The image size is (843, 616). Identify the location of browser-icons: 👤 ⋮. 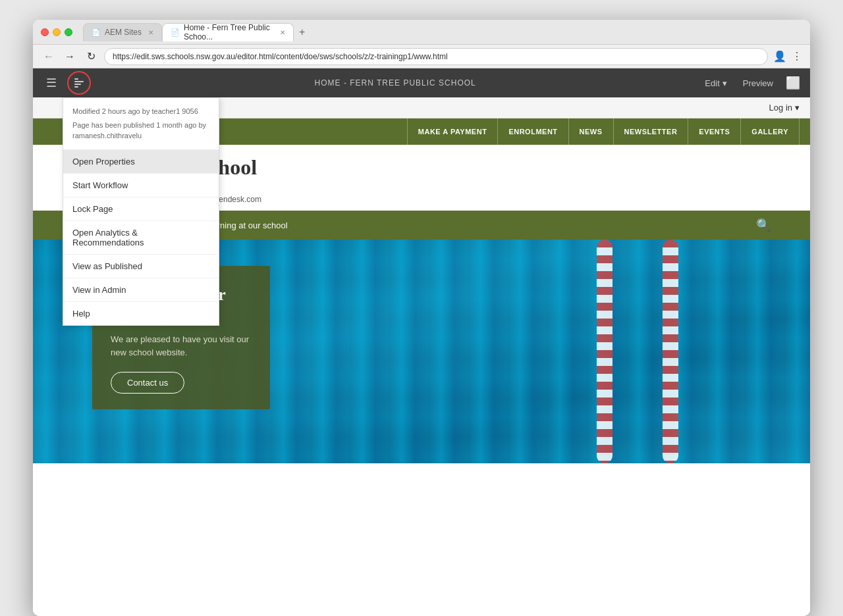
(788, 57).